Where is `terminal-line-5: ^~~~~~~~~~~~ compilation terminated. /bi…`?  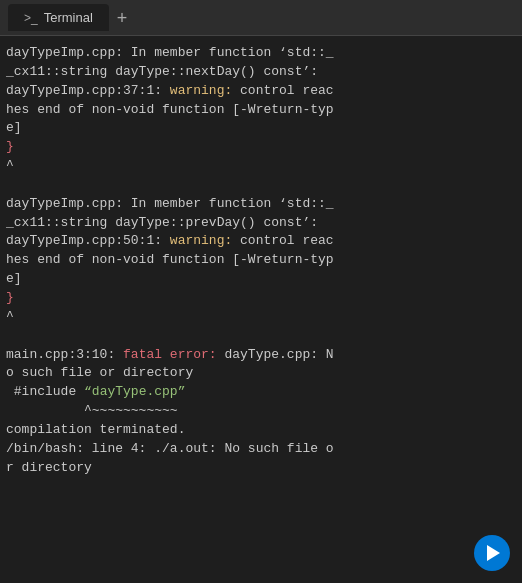 terminal-line-5: ^~~~~~~~~~~~ compilation terminated. /bi… is located at coordinates (170, 439).